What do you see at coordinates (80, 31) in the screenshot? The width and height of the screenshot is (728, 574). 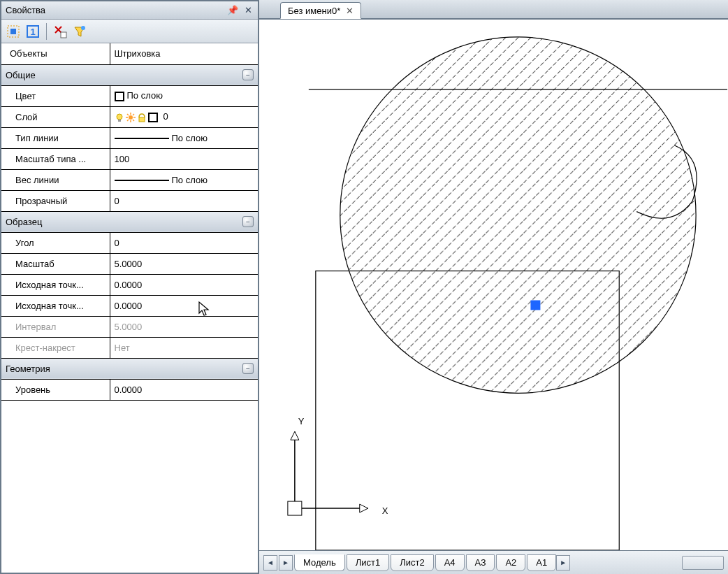 I see `filter-icon` at bounding box center [80, 31].